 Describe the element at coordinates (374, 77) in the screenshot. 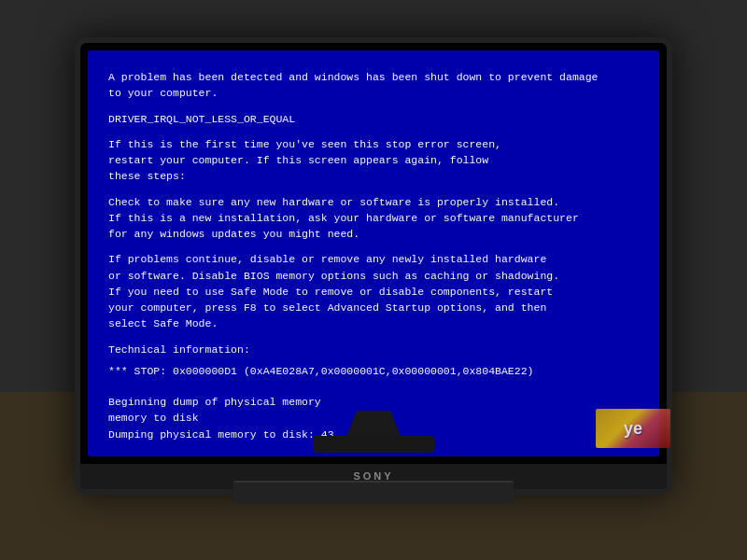

I see `bsod-line-1: A problem has been detected and windows …` at that location.